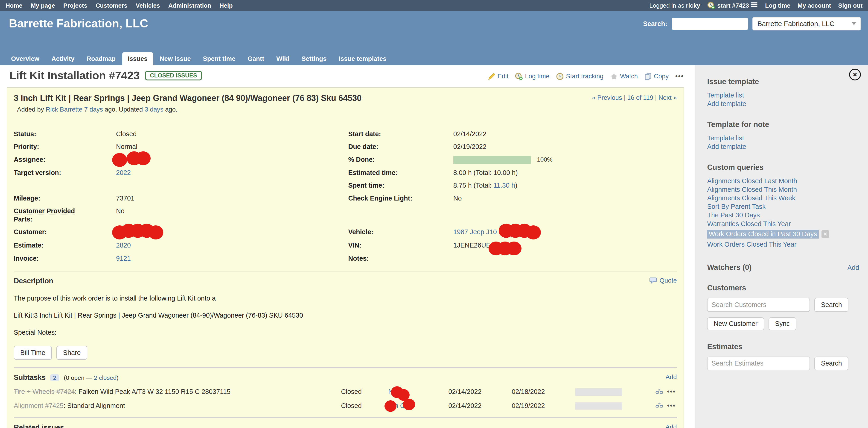  Describe the element at coordinates (154, 109) in the screenshot. I see `updated-ago-link: 3 days` at that location.